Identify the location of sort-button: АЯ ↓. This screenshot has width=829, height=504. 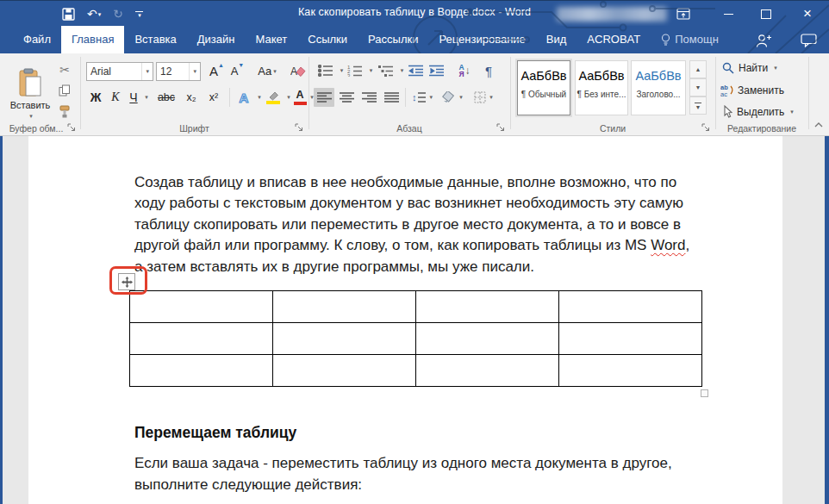
(464, 71).